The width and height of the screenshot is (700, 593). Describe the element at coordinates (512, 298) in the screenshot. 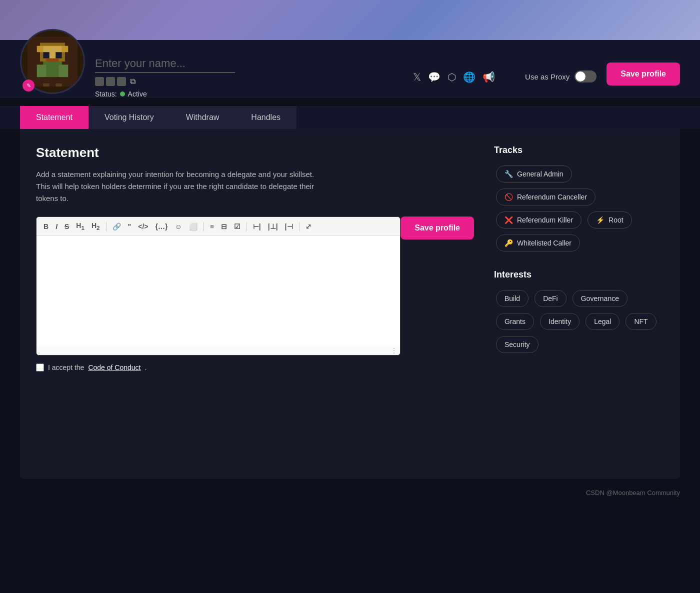

I see `interest-build: Build` at that location.